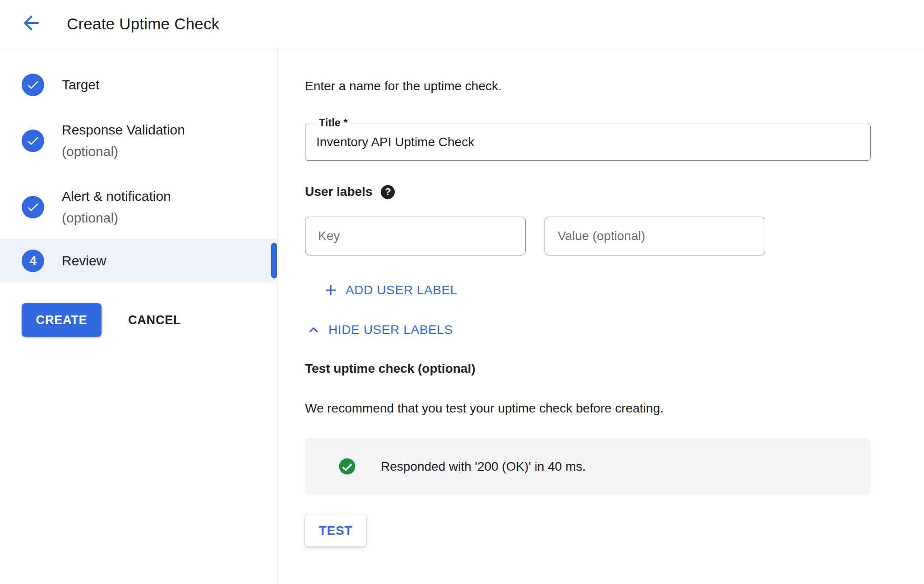  Describe the element at coordinates (483, 467) in the screenshot. I see `test-result-text: Responded with '200 (OK)' in 40 ms.` at that location.